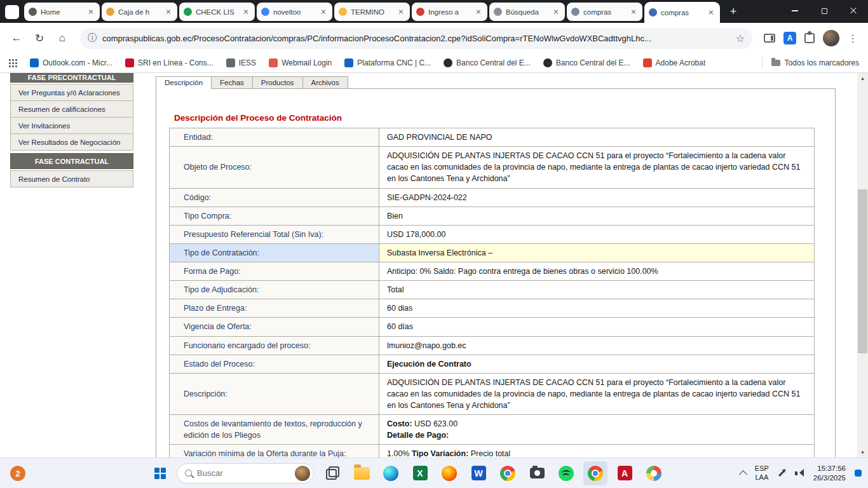 The image size is (868, 488). I want to click on bookmark-item: Outlook.com - Micr..., so click(71, 63).